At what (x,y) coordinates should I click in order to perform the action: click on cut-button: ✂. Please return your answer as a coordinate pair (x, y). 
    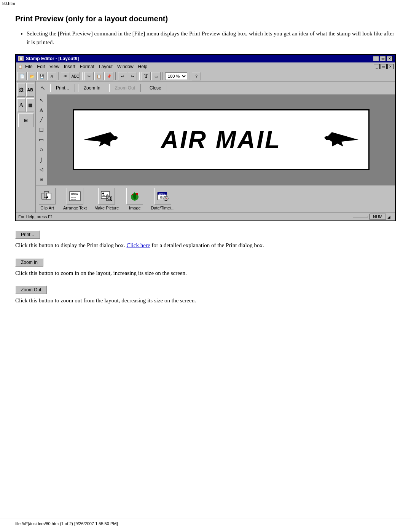
    Looking at the image, I should click on (89, 76).